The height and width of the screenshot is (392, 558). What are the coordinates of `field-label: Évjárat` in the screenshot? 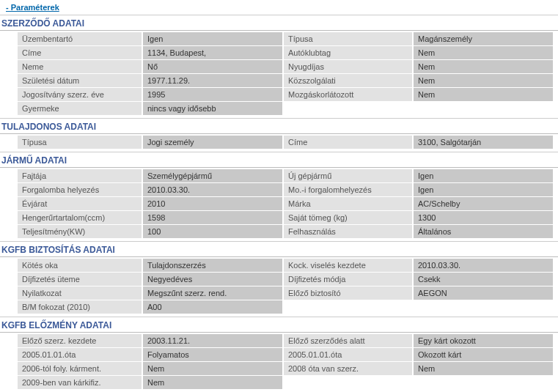 It's located at (79, 204).